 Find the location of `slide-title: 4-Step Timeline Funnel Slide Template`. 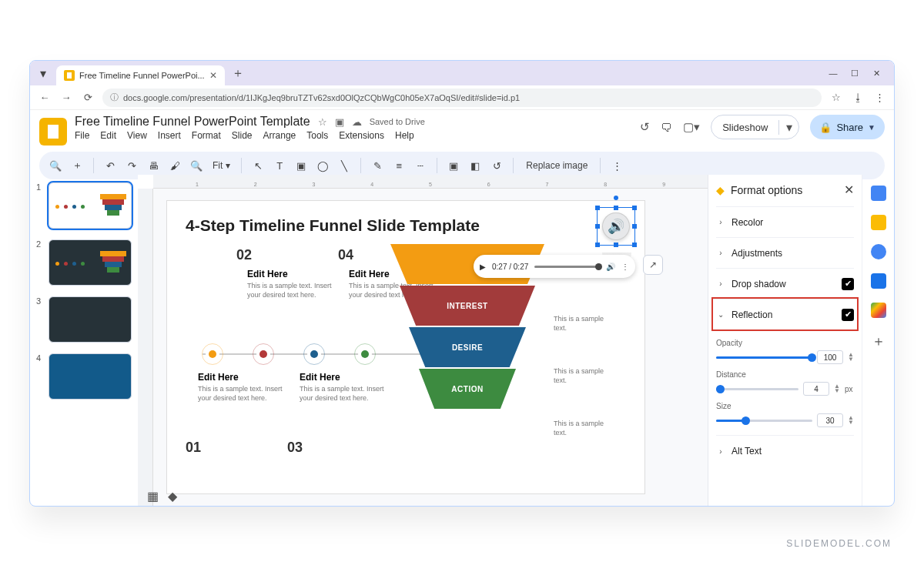

slide-title: 4-Step Timeline Funnel Slide Template is located at coordinates (406, 218).